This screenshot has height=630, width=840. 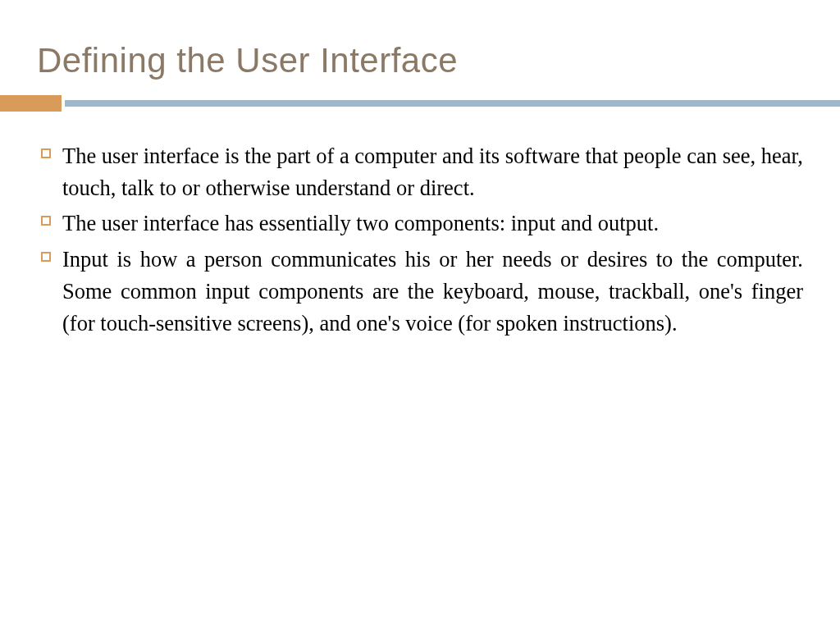 What do you see at coordinates (453, 103) in the screenshot?
I see `divider-line` at bounding box center [453, 103].